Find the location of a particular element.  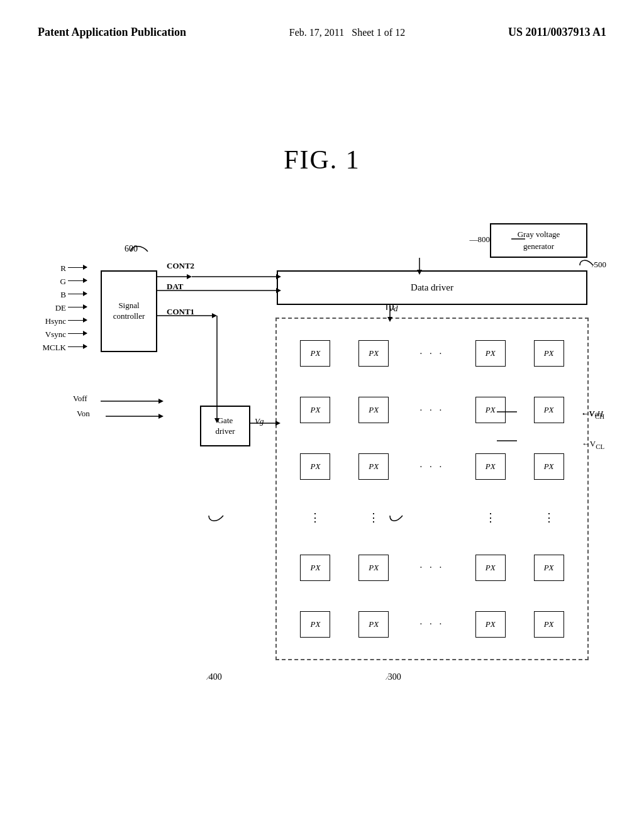

signal-hsync-label: Hsync is located at coordinates (52, 321).